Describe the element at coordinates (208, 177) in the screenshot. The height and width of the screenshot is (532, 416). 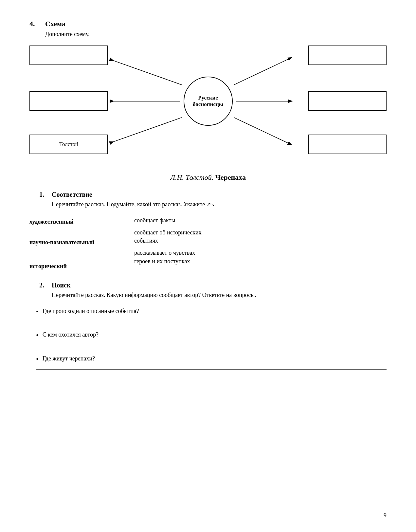
I see `story-title: Л.Н. Толстой. Черепаха` at that location.